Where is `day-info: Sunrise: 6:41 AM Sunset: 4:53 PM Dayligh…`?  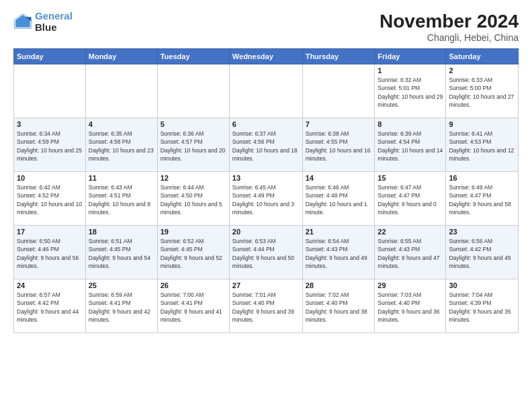
day-info: Sunrise: 6:41 AM Sunset: 4:53 PM Dayligh… is located at coordinates (482, 146).